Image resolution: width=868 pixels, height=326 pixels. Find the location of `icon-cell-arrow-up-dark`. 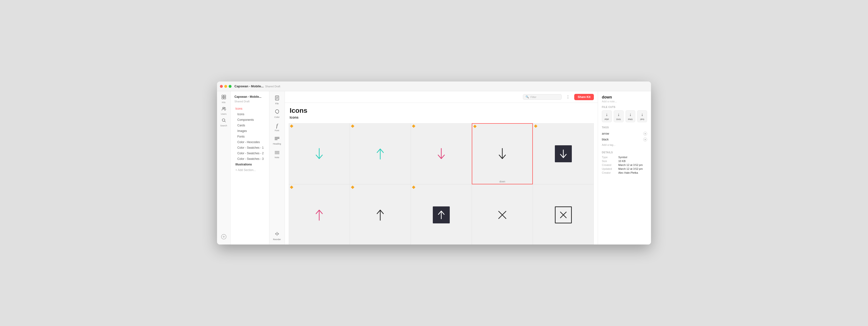

icon-cell-arrow-up-dark is located at coordinates (380, 214).